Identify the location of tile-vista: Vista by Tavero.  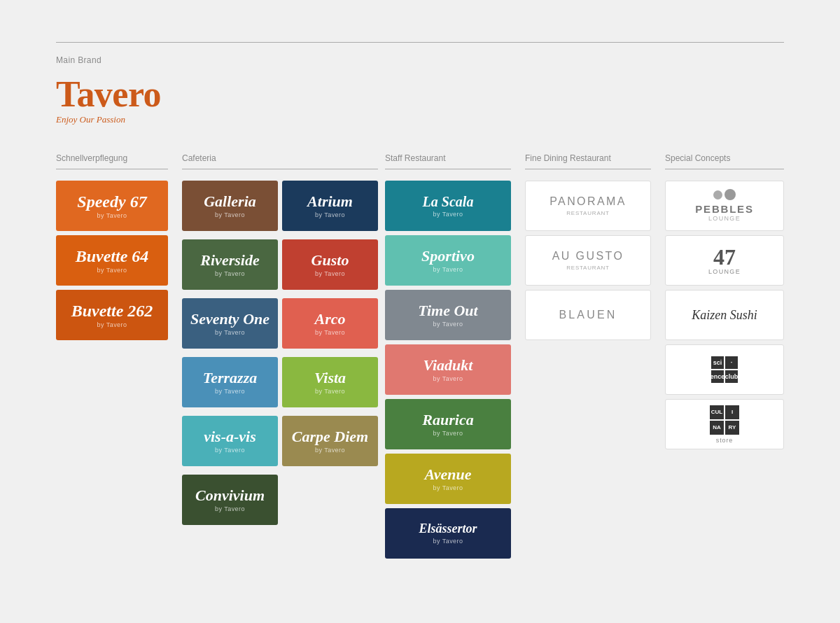
(330, 382).